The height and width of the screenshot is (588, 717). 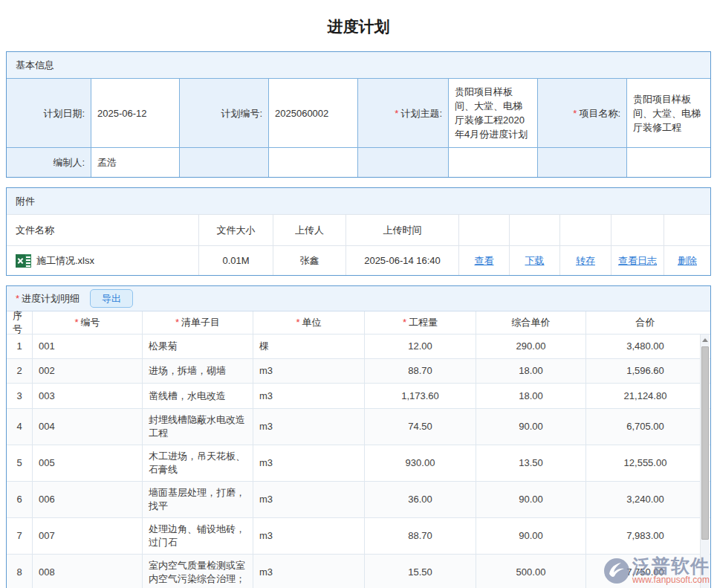 What do you see at coordinates (531, 571) in the screenshot?
I see `unit-price: 500.00` at bounding box center [531, 571].